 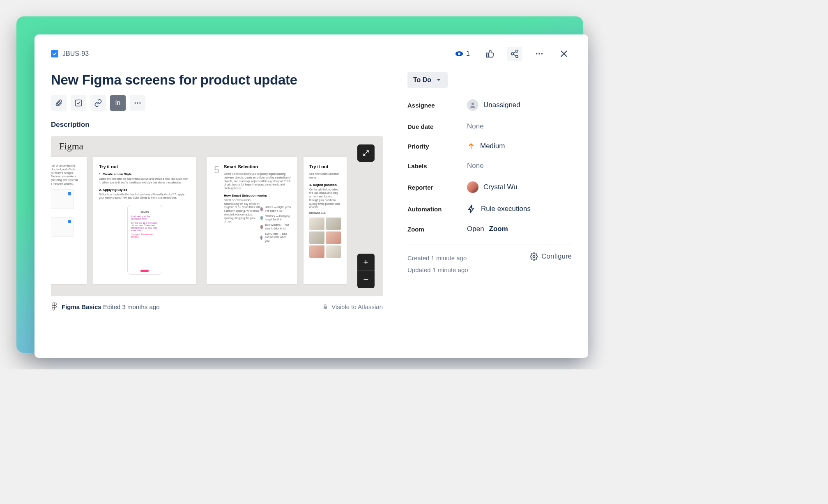 I want to click on chevron-down-icon, so click(x=439, y=80).